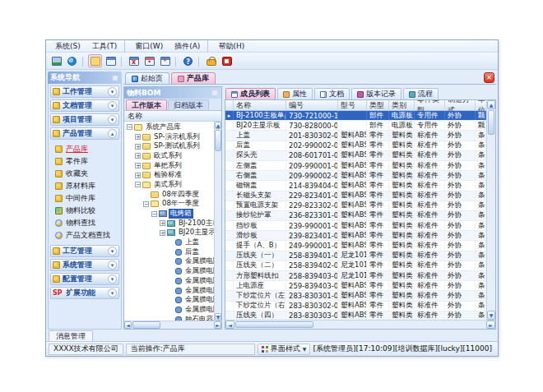  What do you see at coordinates (133, 61) in the screenshot?
I see `toolbar-button: x` at bounding box center [133, 61].